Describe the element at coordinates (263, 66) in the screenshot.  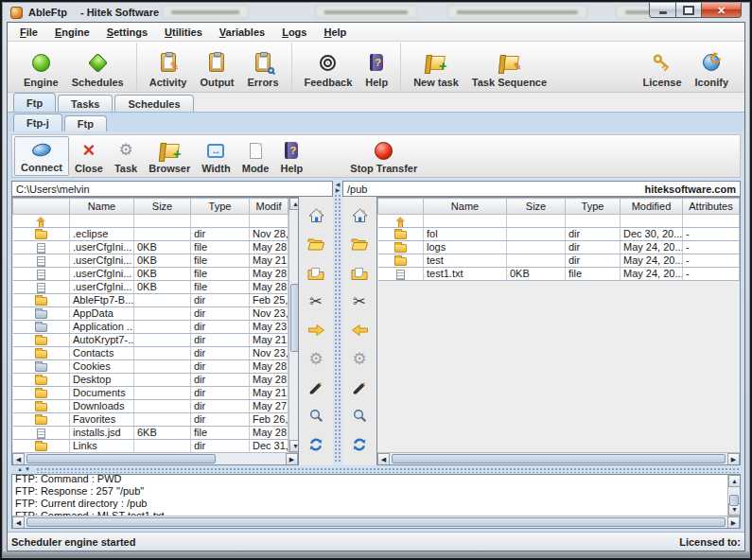
I see `errors-button: Errors` at that location.